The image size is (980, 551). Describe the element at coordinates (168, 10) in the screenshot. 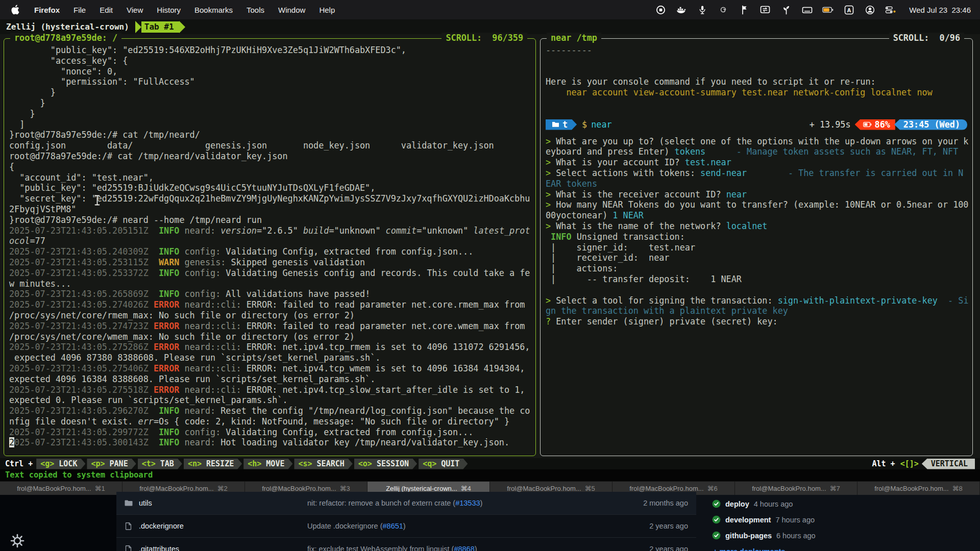

I see `menu-history: History` at that location.